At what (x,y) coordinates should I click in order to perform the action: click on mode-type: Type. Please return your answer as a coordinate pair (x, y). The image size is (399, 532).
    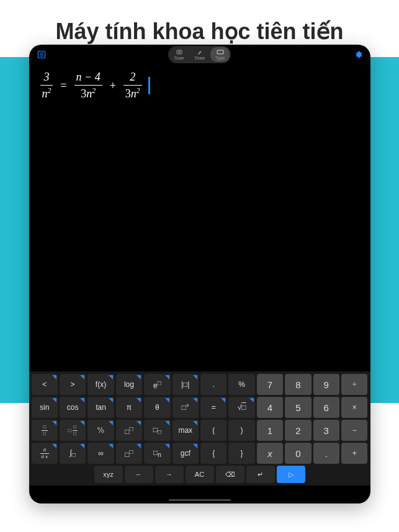
    Looking at the image, I should click on (220, 55).